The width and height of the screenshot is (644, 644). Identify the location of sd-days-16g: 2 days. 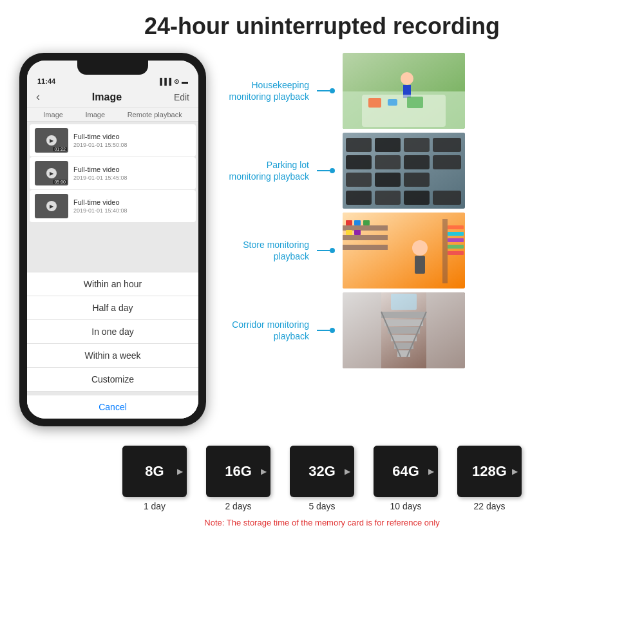
(238, 506).